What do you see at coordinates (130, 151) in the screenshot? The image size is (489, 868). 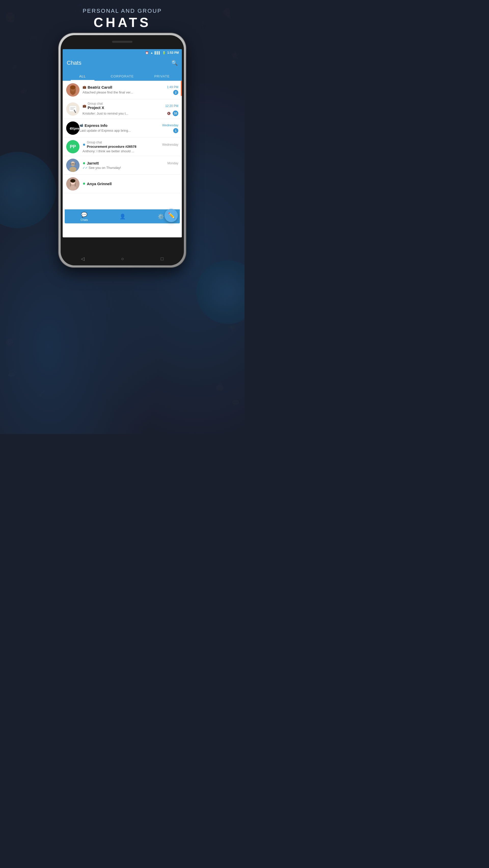 I see `chat-preview-procurement: Anthony: I think we better should ...` at bounding box center [130, 151].